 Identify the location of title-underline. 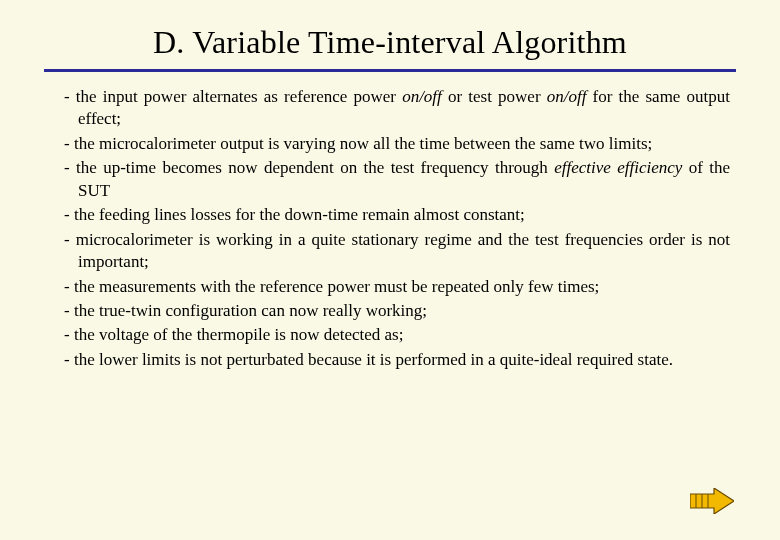
(390, 70).